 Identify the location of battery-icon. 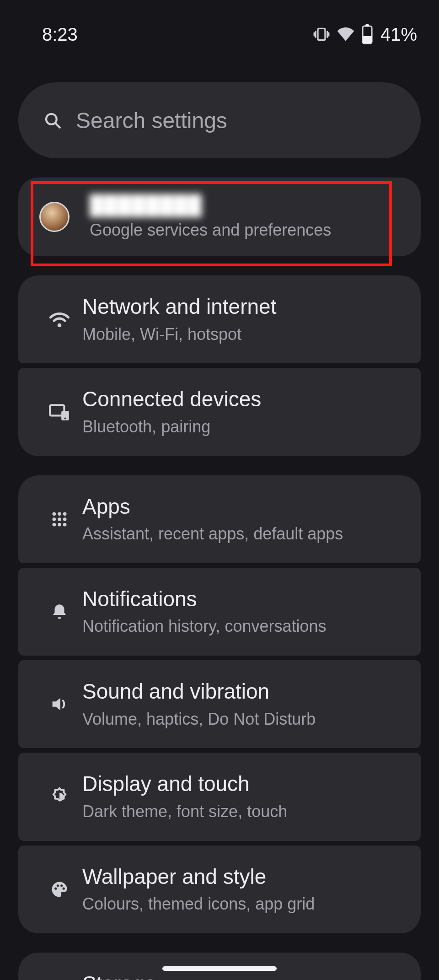
(367, 34).